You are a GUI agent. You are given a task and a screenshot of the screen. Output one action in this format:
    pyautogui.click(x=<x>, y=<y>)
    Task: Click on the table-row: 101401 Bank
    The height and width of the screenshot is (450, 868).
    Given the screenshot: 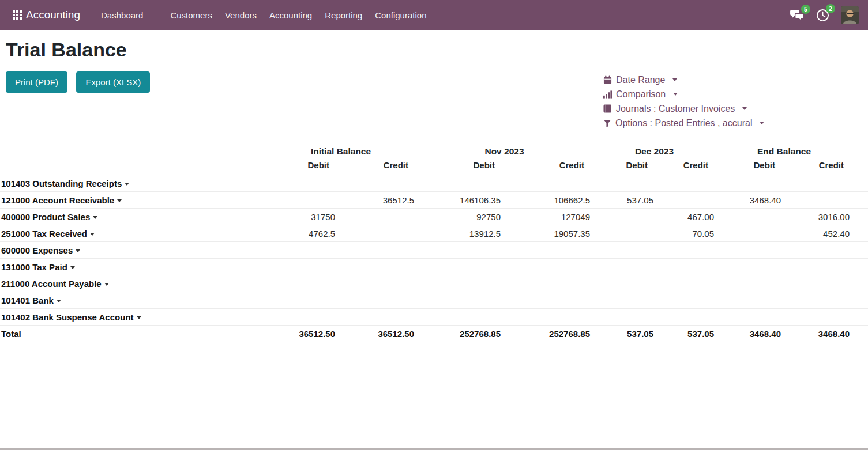 What is the action you would take?
    pyautogui.click(x=434, y=301)
    